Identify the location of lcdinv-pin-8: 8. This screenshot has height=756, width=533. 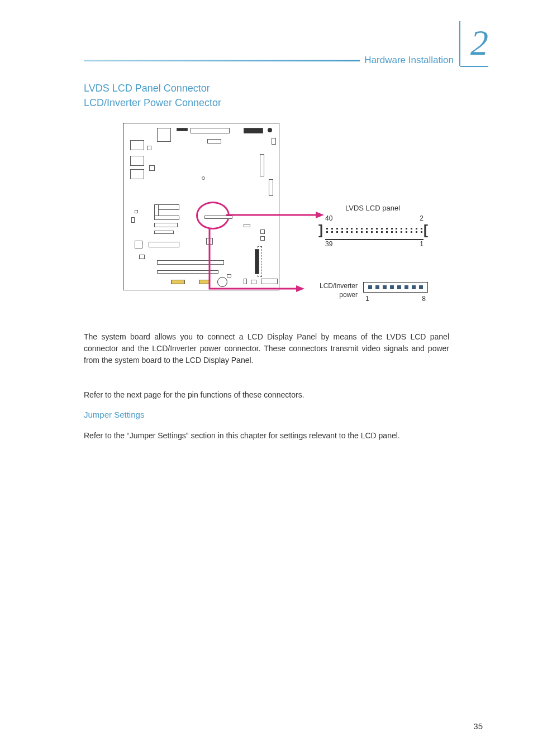
(423, 299).